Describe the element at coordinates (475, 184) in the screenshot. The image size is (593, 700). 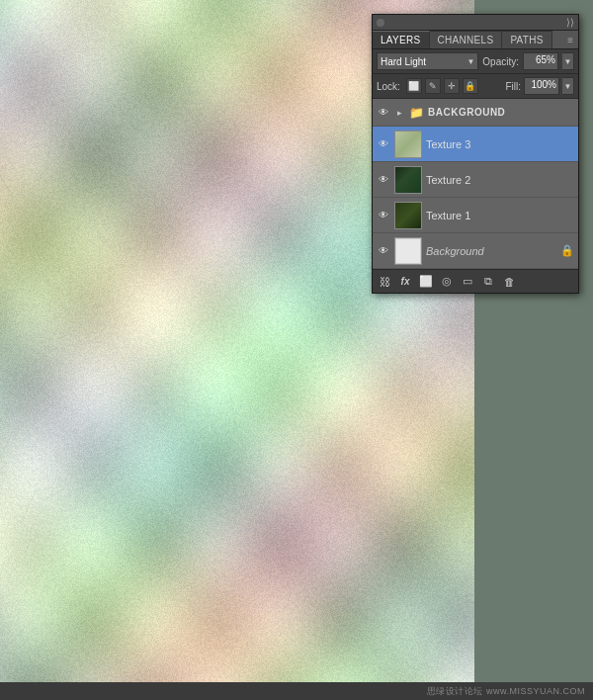
I see `layer-list: 👁 ▸ 📁 BACKGROUND 👁 Texture 3 👁 Texture 2…` at that location.